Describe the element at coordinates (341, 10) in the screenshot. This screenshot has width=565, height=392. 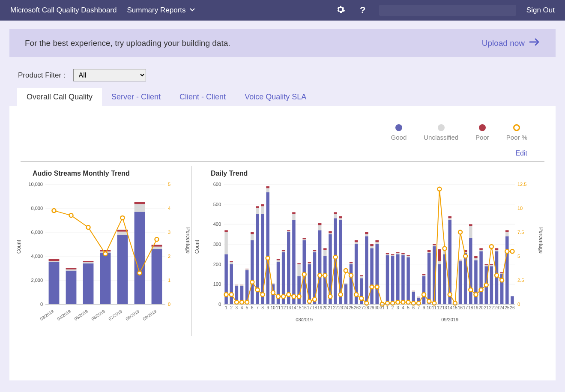
I see `gear-icon` at that location.